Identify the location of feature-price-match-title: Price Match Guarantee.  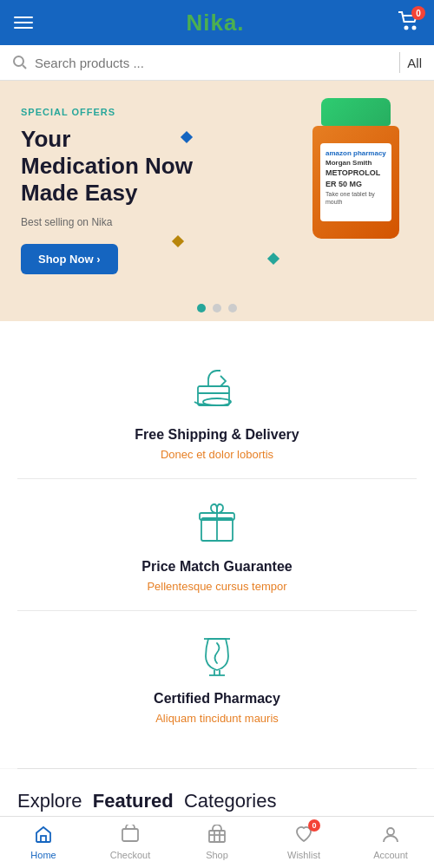
(217, 567).